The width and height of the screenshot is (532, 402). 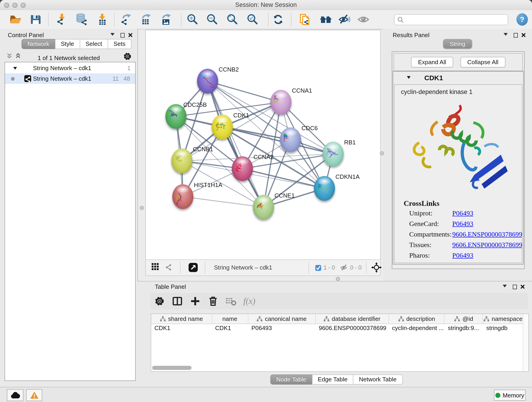 What do you see at coordinates (409, 77) in the screenshot?
I see `section-collapse-icon` at bounding box center [409, 77].